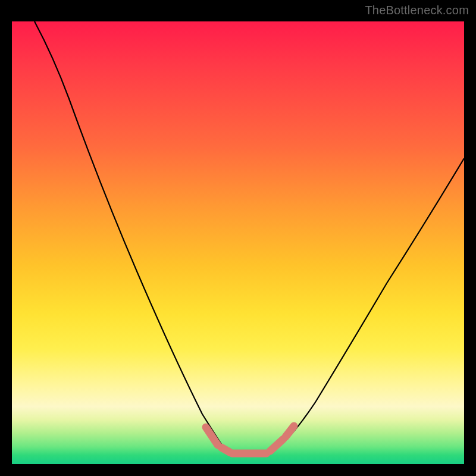  I want to click on trough-accent-left, so click(212, 436).